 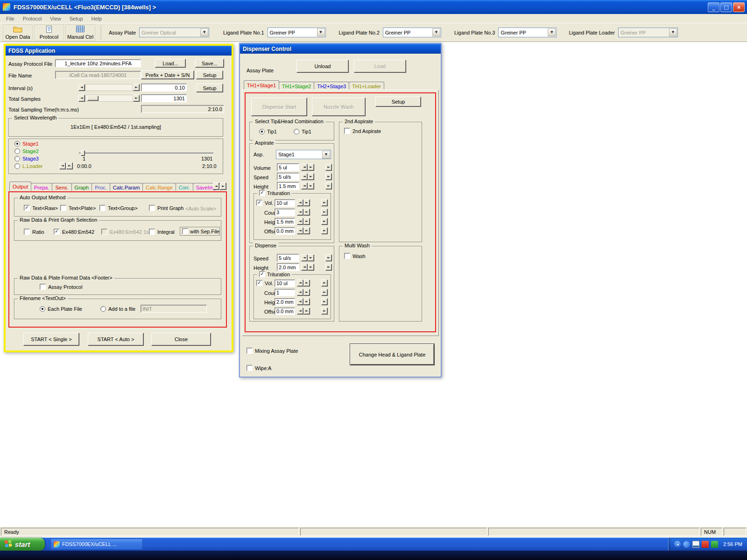 I want to click on sample-range-slider-thumb, so click(x=83, y=153).